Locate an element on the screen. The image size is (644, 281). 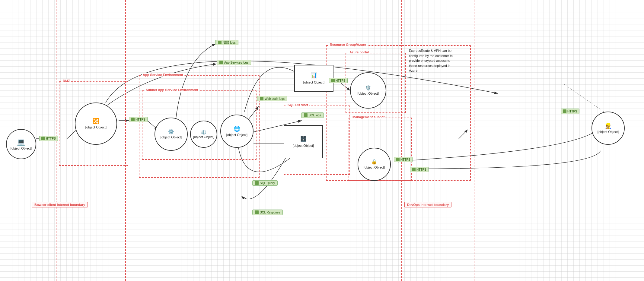
azure-security-label: [object Object] is located at coordinates (368, 93).